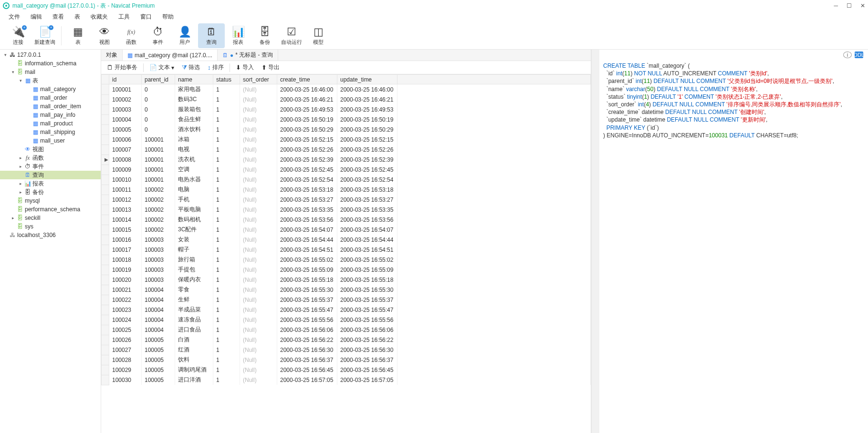 The height and width of the screenshot is (433, 868). What do you see at coordinates (367, 290) in the screenshot?
I see `cell: 2000-03-25 16:55:30` at bounding box center [367, 290].